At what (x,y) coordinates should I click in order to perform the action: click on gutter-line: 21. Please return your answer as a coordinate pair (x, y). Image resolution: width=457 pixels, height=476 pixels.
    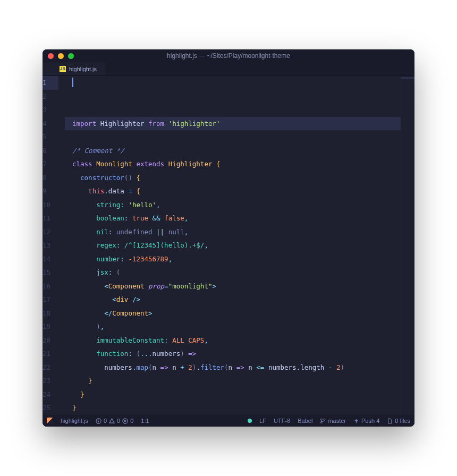
    Looking at the image, I should click on (50, 354).